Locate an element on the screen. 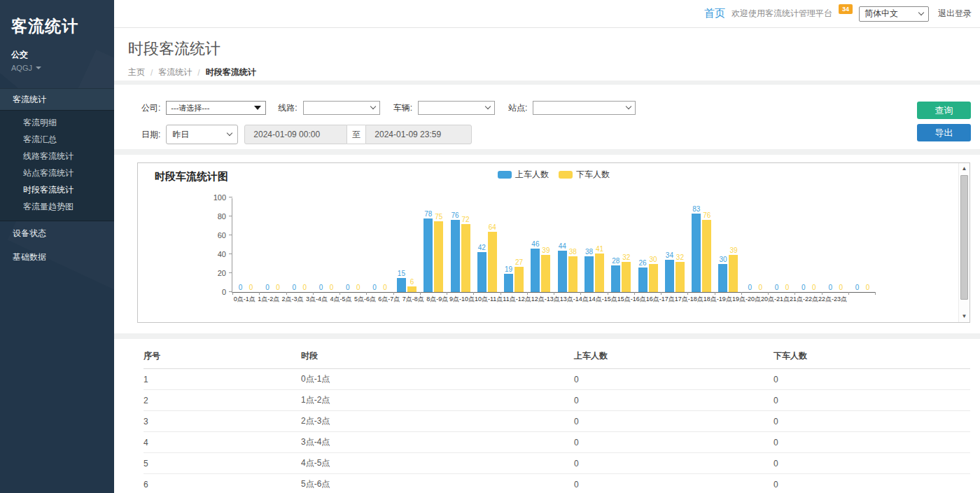 The height and width of the screenshot is (493, 980). language-select: 简体中文 is located at coordinates (894, 14).